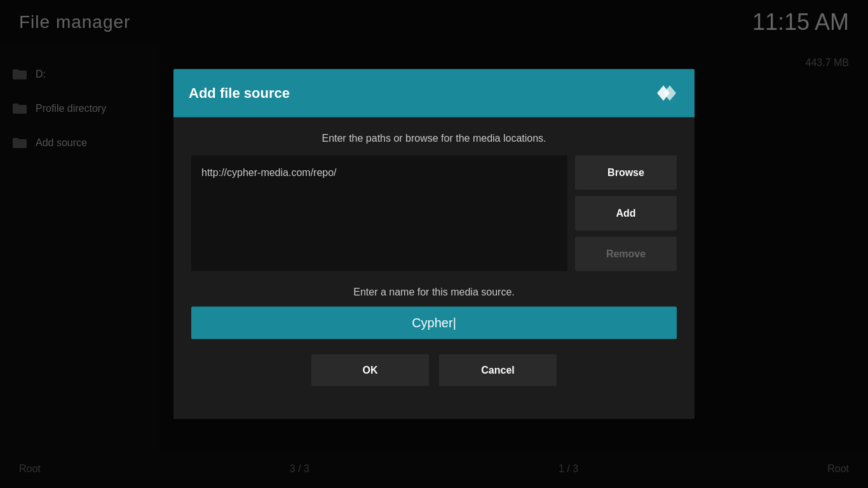 This screenshot has height=488, width=868. Describe the element at coordinates (434, 139) in the screenshot. I see `paths-instruction: Enter the paths or browse for the media …` at that location.